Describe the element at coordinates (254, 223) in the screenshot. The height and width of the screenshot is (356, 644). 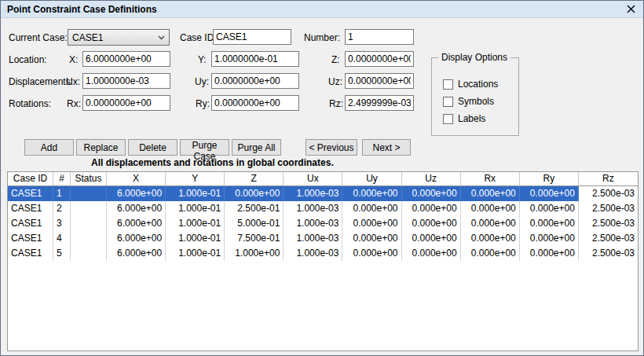
I see `table-cell: 5.000e-01` at that location.